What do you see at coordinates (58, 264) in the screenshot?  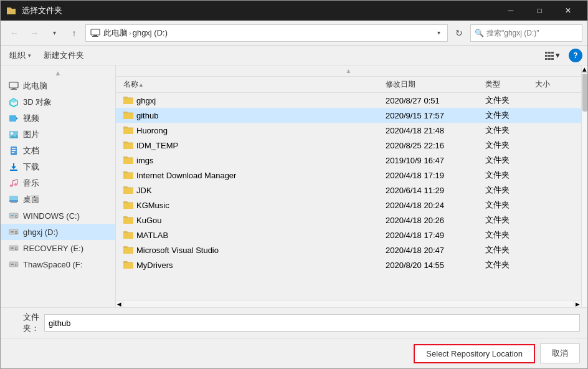 I see `sidebar-item-drive-f: F: ThawSpace0 (F:` at bounding box center [58, 264].